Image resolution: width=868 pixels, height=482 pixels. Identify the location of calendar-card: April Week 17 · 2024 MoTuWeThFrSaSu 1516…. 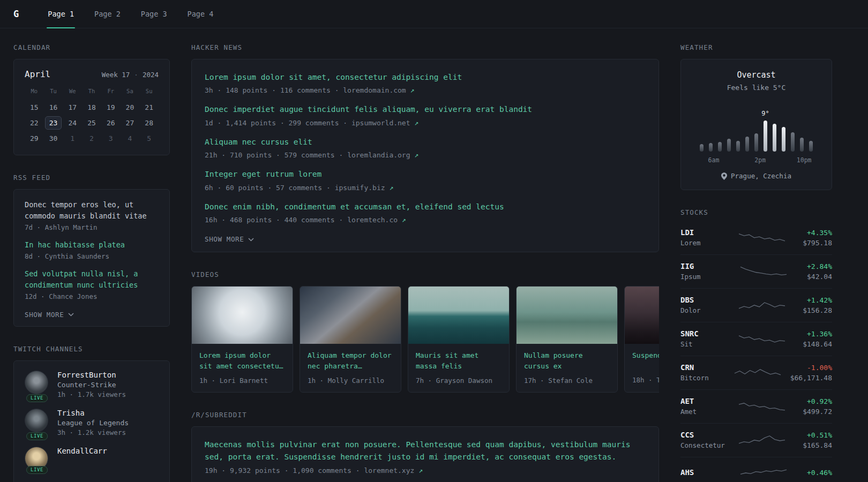
(92, 107).